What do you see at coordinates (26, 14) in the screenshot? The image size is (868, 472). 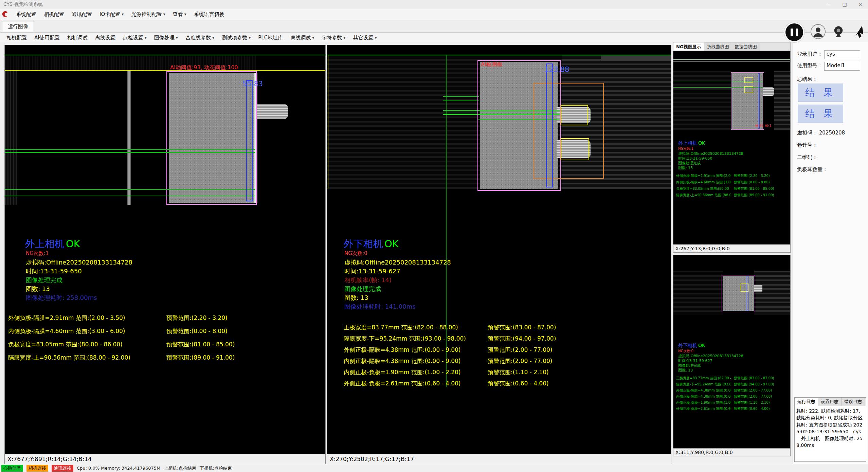 I see `menu-system-config: 系统配置` at bounding box center [26, 14].